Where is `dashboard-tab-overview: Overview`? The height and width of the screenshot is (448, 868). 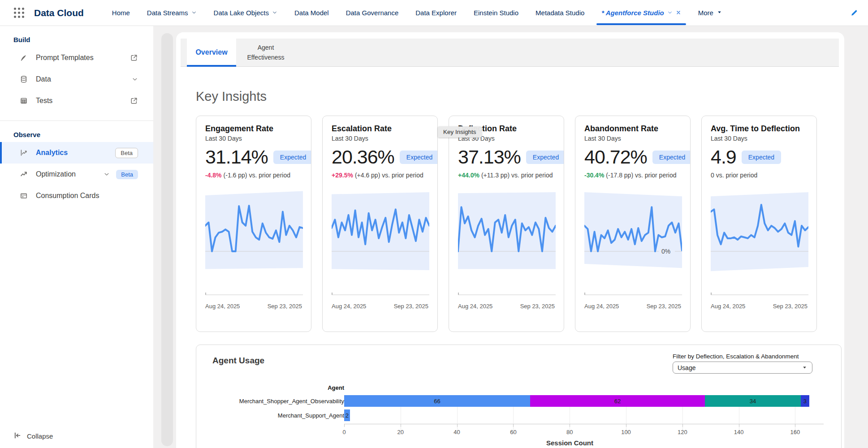
dashboard-tab-overview: Overview is located at coordinates (212, 52).